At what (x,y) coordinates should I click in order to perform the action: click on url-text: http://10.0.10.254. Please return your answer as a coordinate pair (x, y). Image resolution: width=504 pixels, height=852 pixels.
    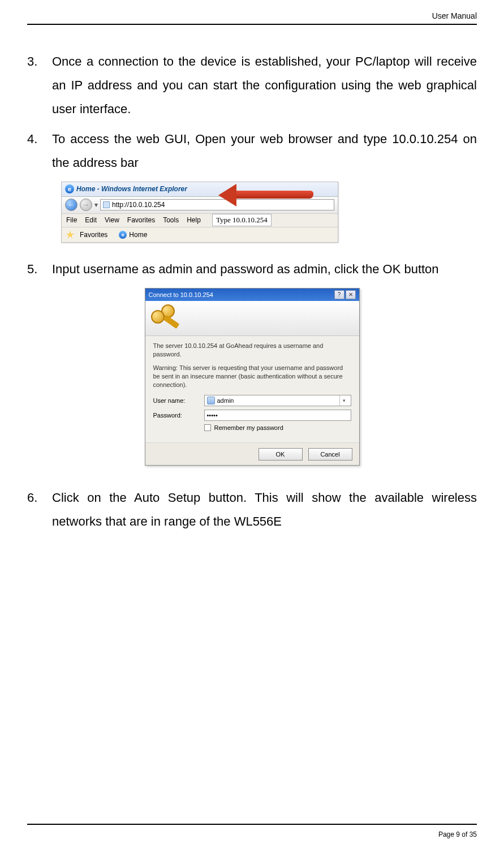
    Looking at the image, I should click on (138, 205).